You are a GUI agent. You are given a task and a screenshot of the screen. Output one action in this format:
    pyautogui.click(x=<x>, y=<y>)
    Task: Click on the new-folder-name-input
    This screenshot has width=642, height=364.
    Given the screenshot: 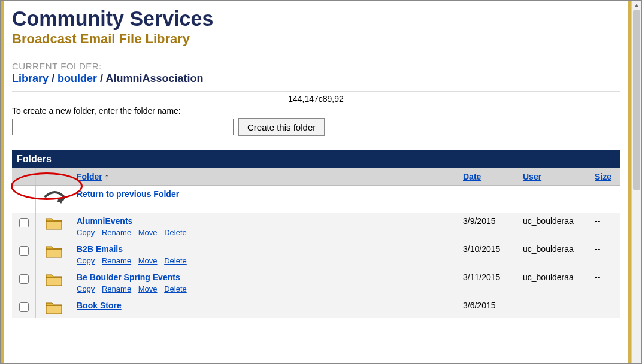 What is the action you would take?
    pyautogui.click(x=123, y=127)
    